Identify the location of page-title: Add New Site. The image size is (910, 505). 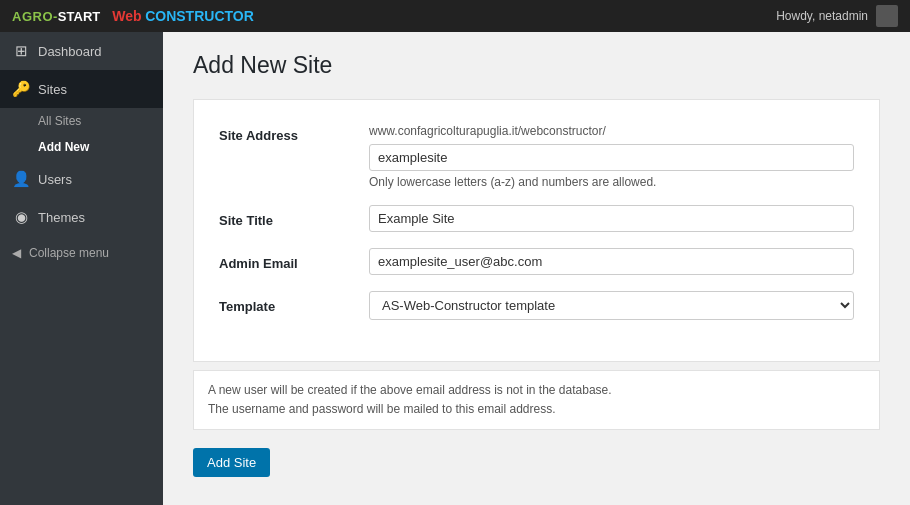
(536, 66).